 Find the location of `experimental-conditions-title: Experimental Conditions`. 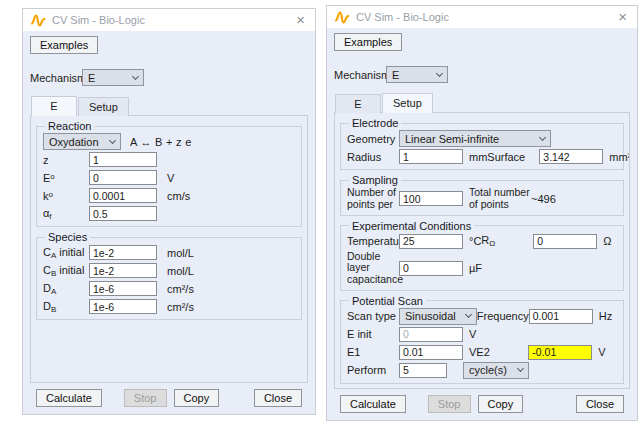

experimental-conditions-title: Experimental Conditions is located at coordinates (412, 226).